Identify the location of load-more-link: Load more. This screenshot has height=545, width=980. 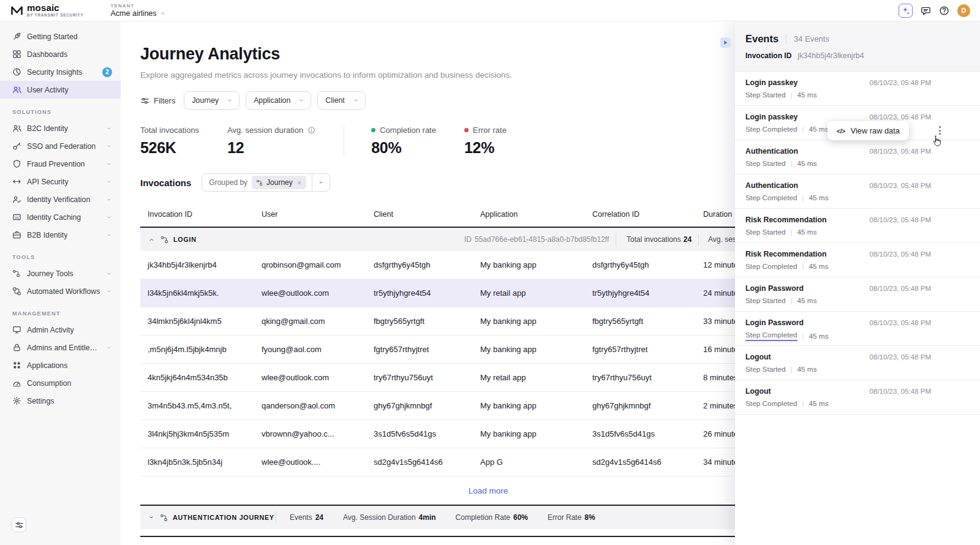
(489, 491).